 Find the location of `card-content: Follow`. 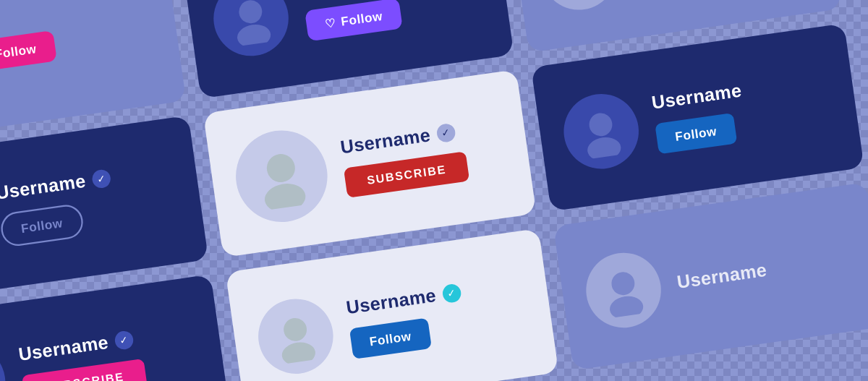

card-content: Follow is located at coordinates (77, 44).